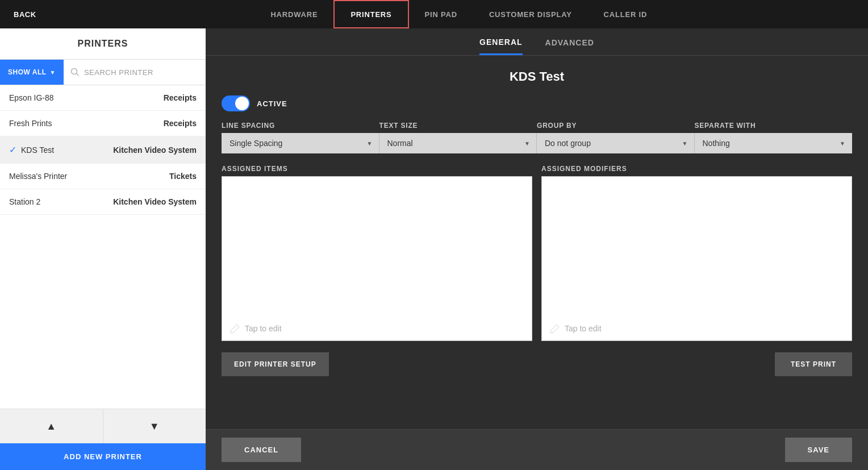 This screenshot has width=868, height=470. I want to click on nav-caller-id: CALLER ID, so click(626, 14).